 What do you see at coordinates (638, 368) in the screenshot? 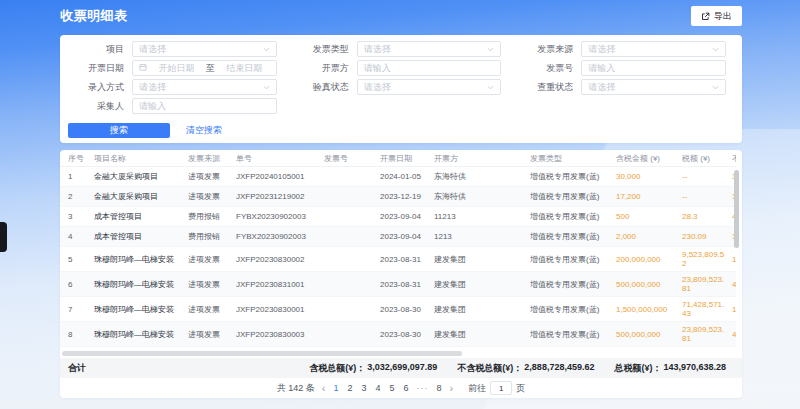
I see `summary-total-tax-label: 总税额(¥)：` at bounding box center [638, 368].